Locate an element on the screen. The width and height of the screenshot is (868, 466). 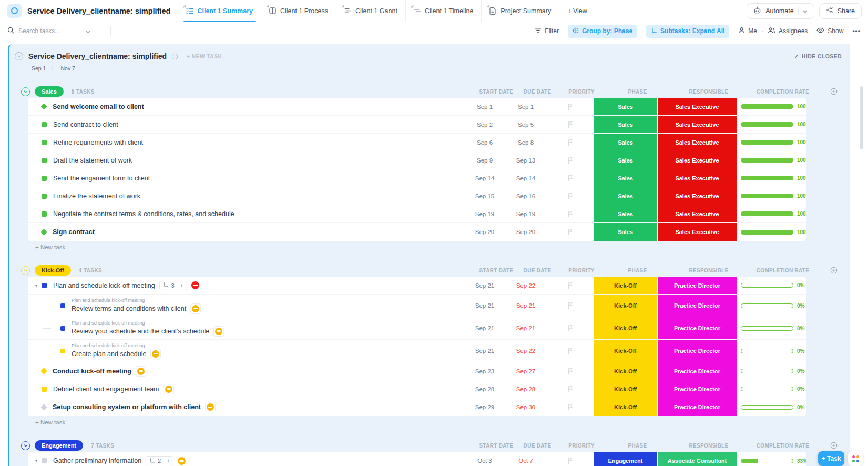
start-date: Sep 29 is located at coordinates (485, 407).